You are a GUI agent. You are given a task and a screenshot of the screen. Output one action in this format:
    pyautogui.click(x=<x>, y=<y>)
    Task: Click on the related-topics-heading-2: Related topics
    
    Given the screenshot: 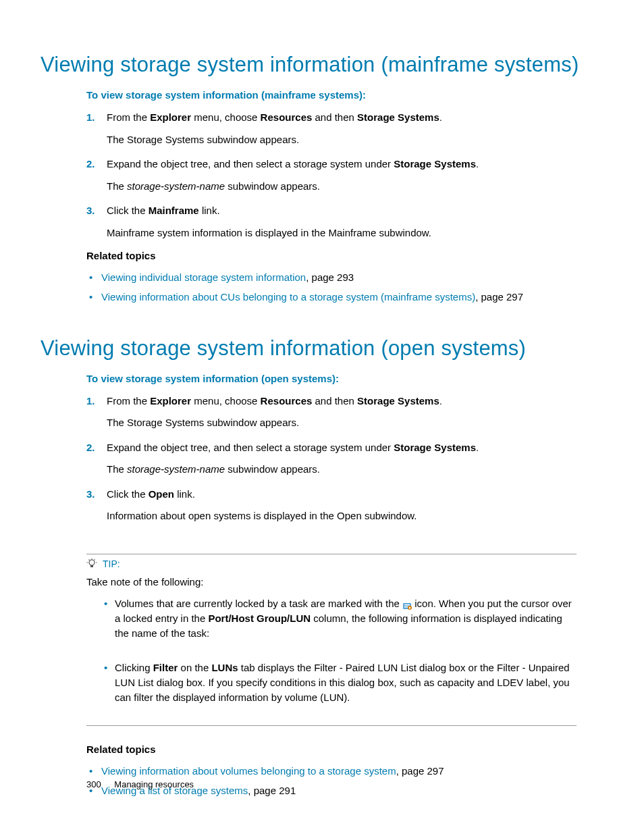 What is the action you would take?
    pyautogui.click(x=331, y=750)
    